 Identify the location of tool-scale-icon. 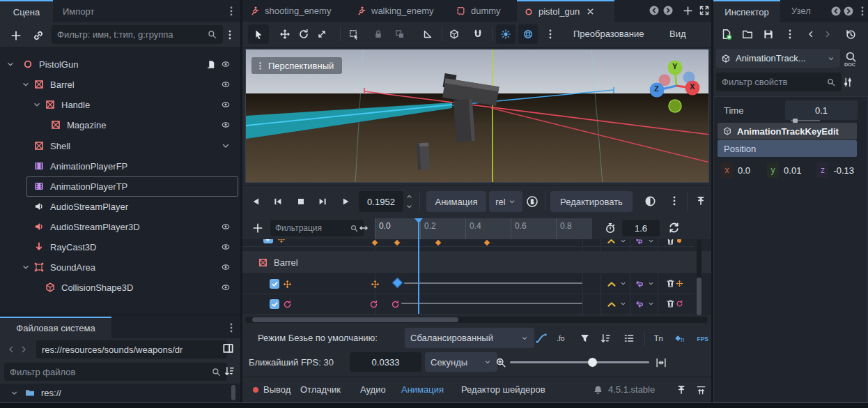
(322, 34).